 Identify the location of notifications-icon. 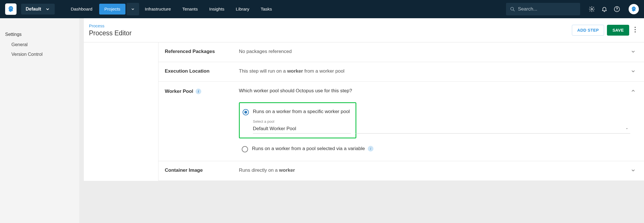
(604, 9).